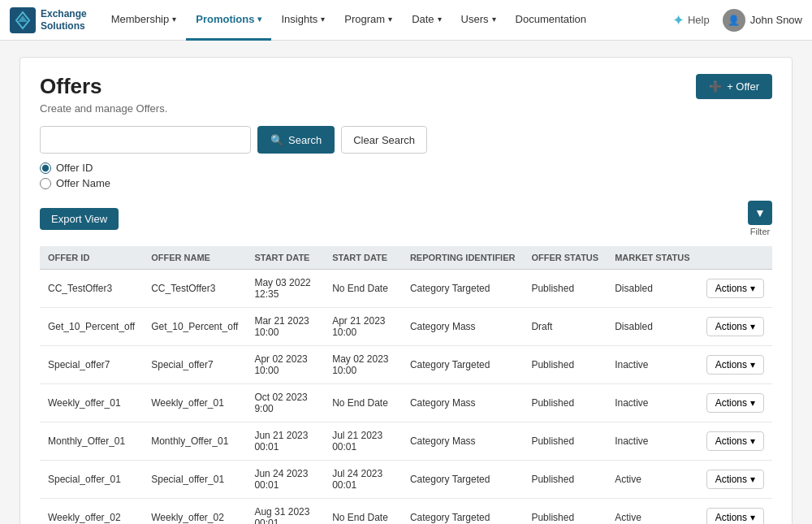 The image size is (812, 524). What do you see at coordinates (406, 140) in the screenshot?
I see `search-row: 🔍 Search Clear Search` at bounding box center [406, 140].